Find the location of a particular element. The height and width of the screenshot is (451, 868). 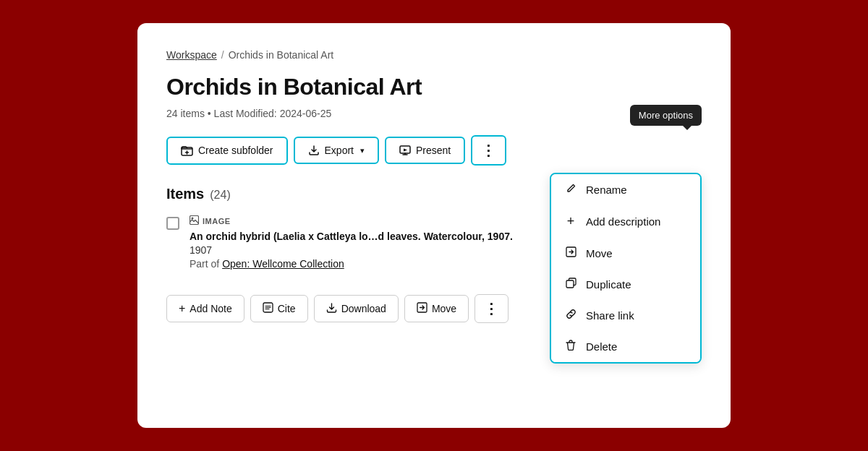

toolbar: Create subfolder Export ▾ Present is located at coordinates (434, 150).